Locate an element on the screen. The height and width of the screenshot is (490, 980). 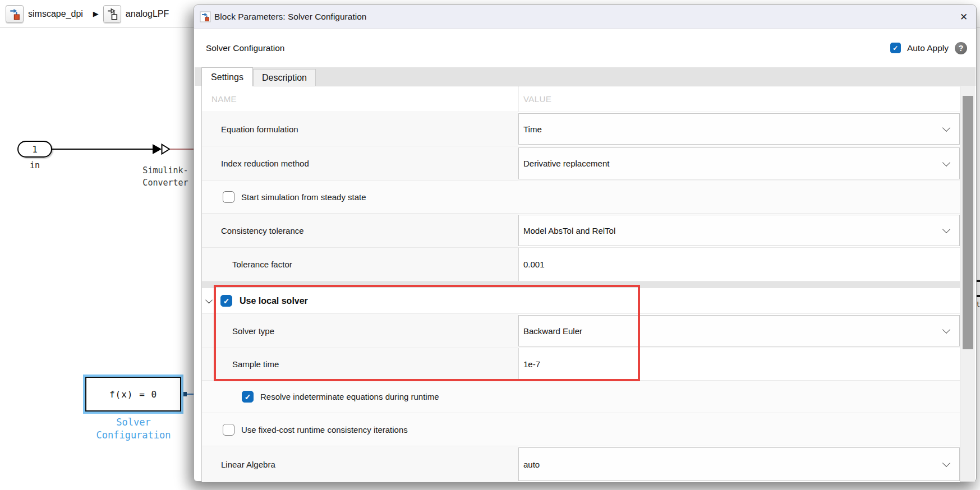
fixed-cost-label: Use fixed-cost runtime consistency itera… is located at coordinates (324, 429).